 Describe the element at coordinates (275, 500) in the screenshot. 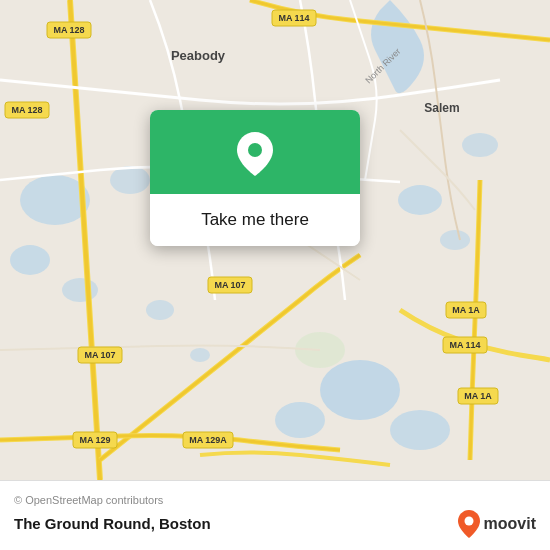

I see `attribution-text: © OpenStreetMap contributors` at that location.